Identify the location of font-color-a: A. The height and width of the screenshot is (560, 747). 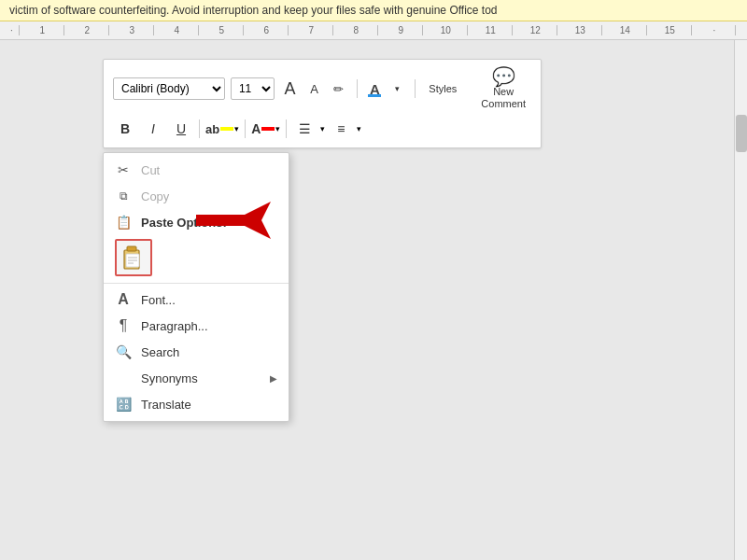
(256, 129).